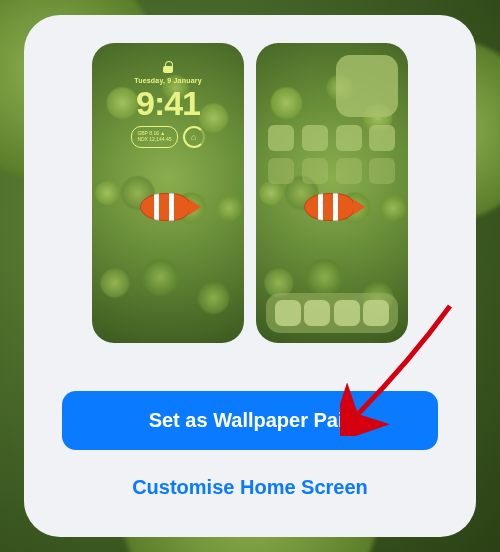 The image size is (500, 552). What do you see at coordinates (154, 137) in the screenshot?
I see `stock-widget: GBP 8.16 ▲ NDX 12,144.45` at bounding box center [154, 137].